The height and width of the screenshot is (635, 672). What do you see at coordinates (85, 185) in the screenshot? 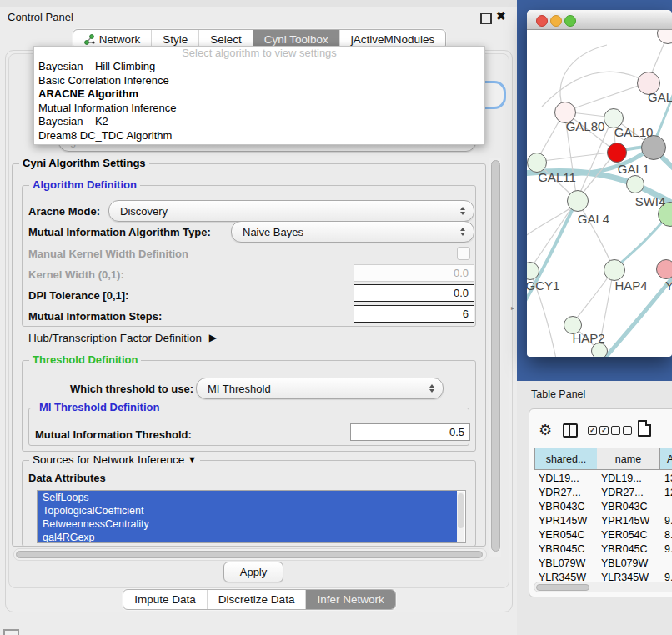
I see `algorithm-definition-title: Algorithm Definition` at bounding box center [85, 185].